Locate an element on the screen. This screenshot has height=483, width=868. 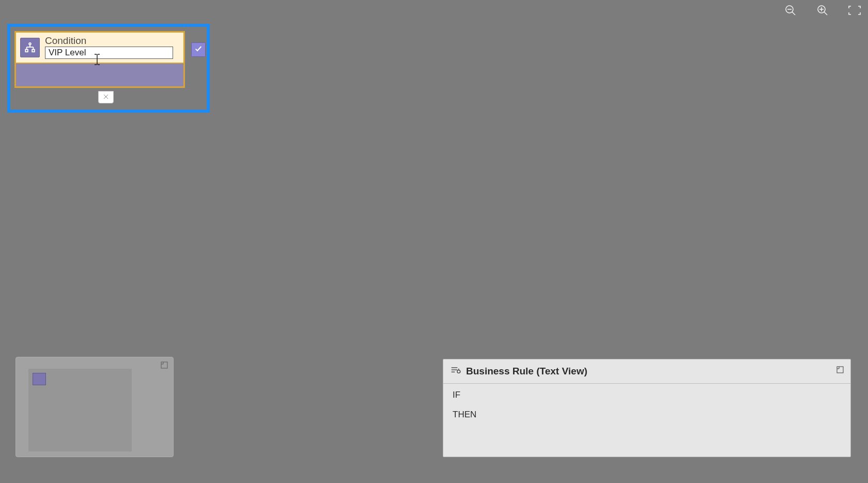
text-view-expand-button is located at coordinates (840, 371).